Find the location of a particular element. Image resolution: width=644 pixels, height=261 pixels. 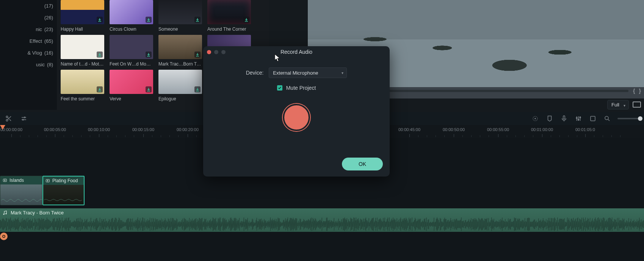

ruler-tick: 00:00:50:00 is located at coordinates (454, 130).